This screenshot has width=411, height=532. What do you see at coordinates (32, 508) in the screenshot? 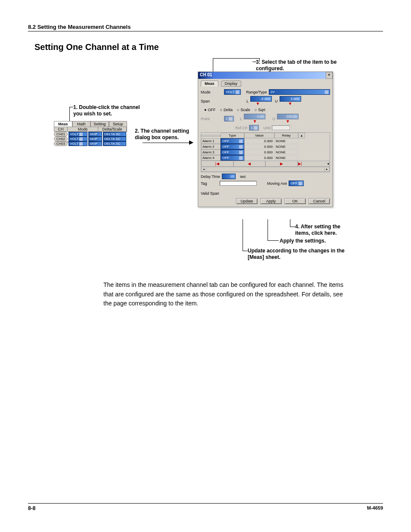
I see `page-number: 8-8` at bounding box center [32, 508].